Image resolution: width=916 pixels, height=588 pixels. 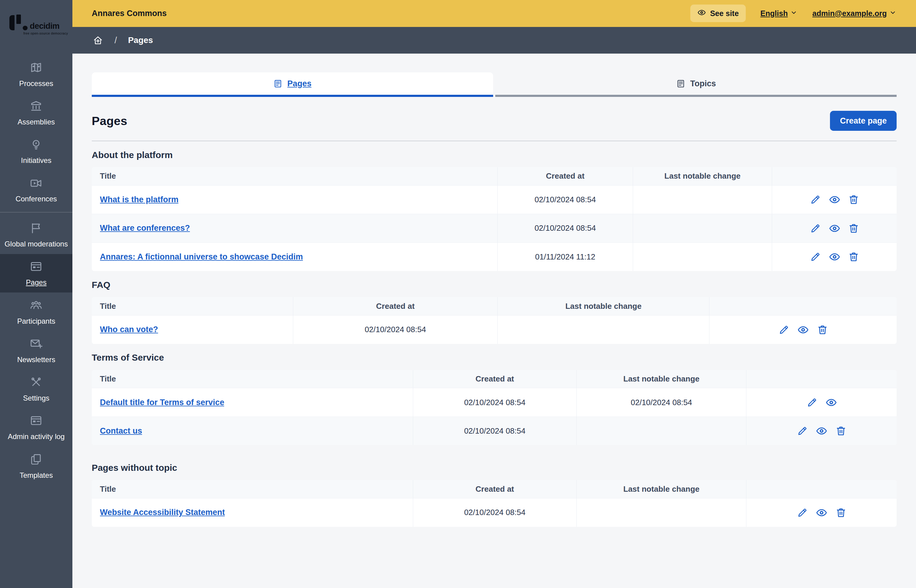 What do you see at coordinates (841, 512) in the screenshot?
I see `delete-icon` at bounding box center [841, 512].